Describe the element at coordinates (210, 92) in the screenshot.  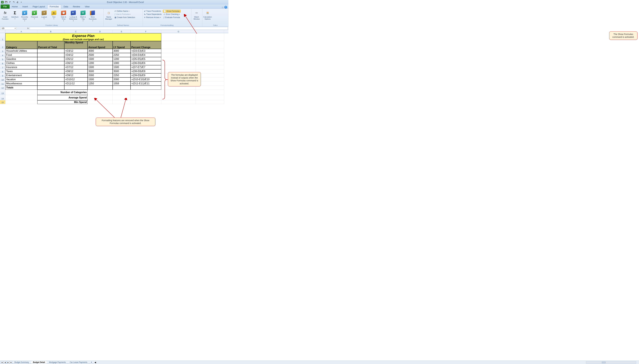
I see `cell-h13` at that location.